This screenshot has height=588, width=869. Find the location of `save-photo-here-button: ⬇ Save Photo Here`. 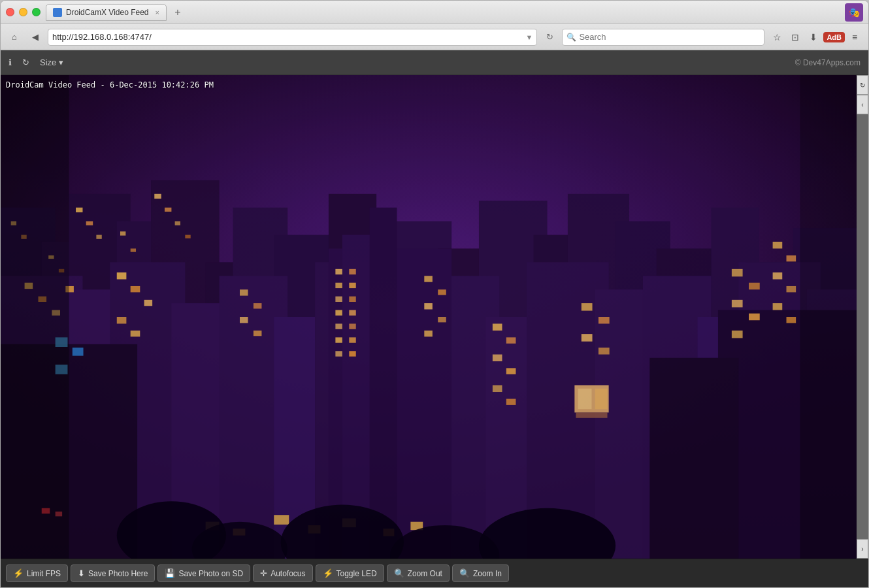

save-photo-here-button: ⬇ Save Photo Here is located at coordinates (112, 574).